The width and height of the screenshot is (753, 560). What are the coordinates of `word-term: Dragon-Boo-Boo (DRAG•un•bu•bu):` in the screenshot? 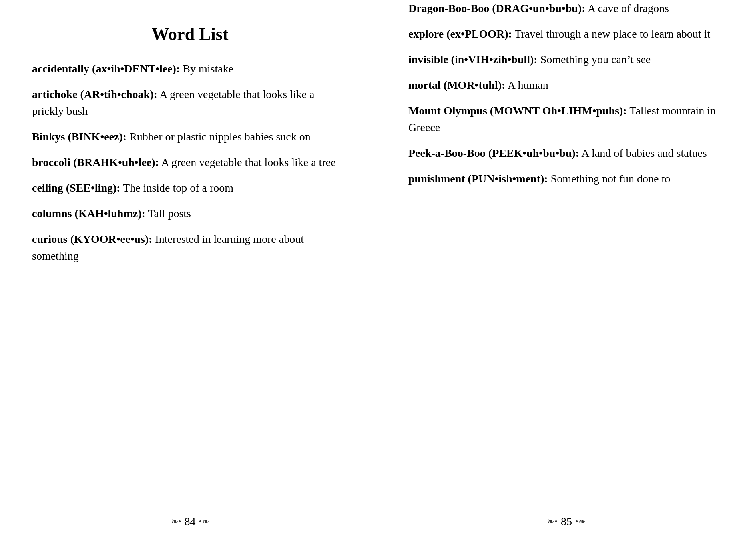 It's located at (497, 8).